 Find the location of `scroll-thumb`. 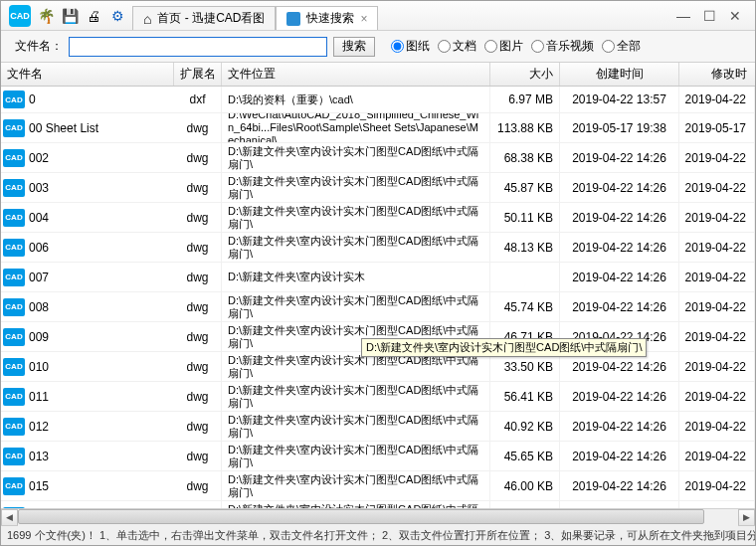

scroll-thumb is located at coordinates (361, 517).